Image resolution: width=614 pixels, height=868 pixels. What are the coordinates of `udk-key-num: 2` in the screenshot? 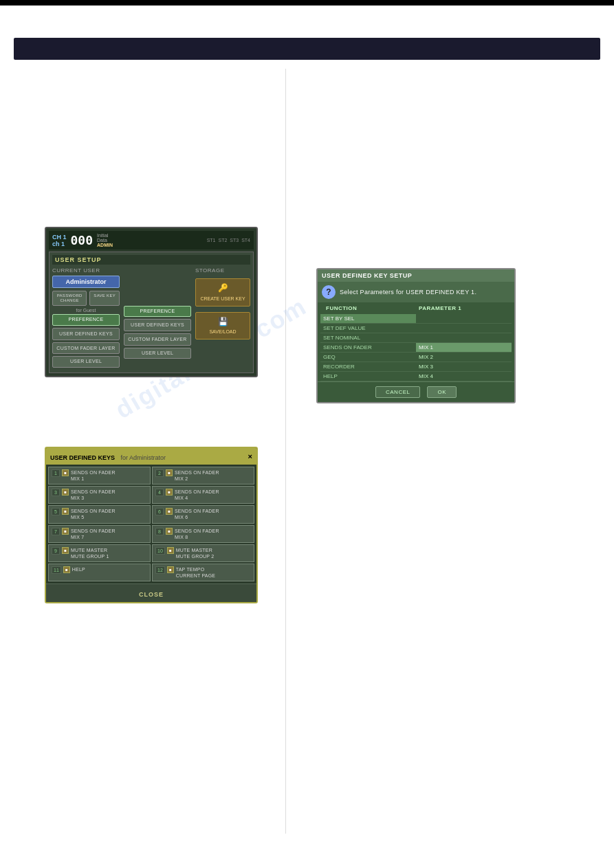 It's located at (160, 473).